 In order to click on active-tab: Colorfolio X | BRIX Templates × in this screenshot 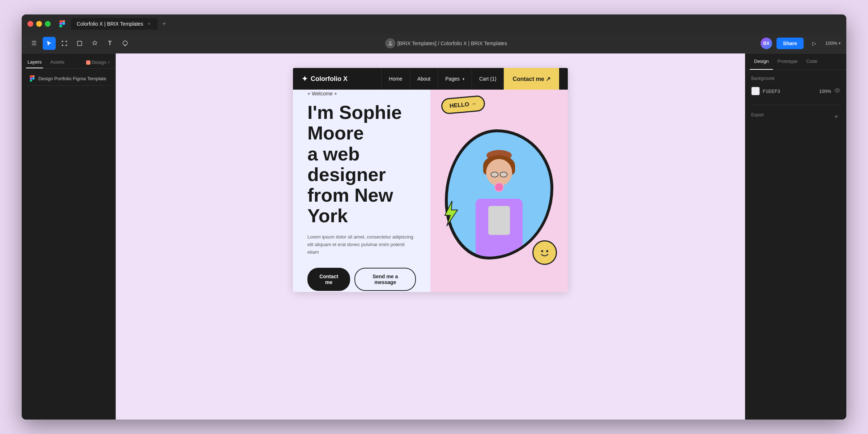, I will do `click(114, 24)`.